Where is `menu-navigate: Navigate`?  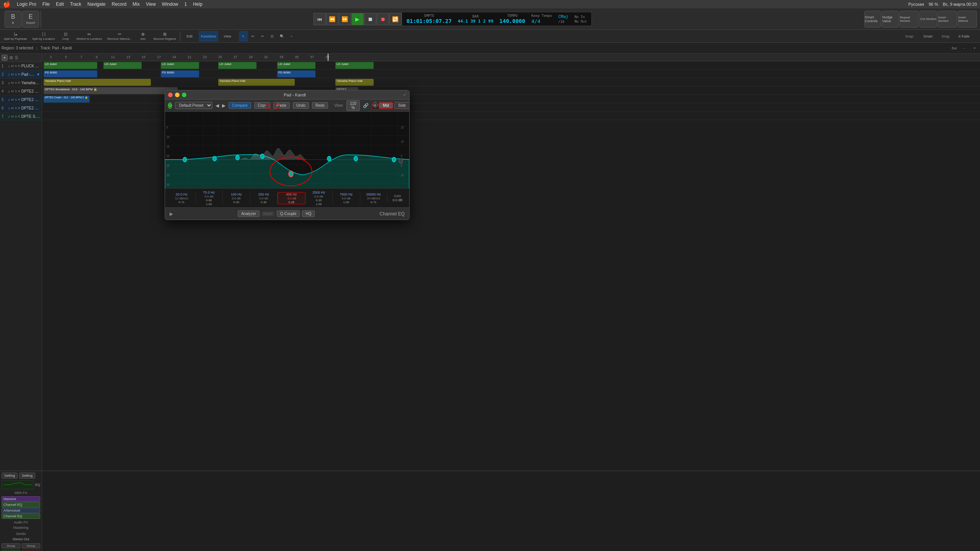 menu-navigate: Navigate is located at coordinates (96, 4).